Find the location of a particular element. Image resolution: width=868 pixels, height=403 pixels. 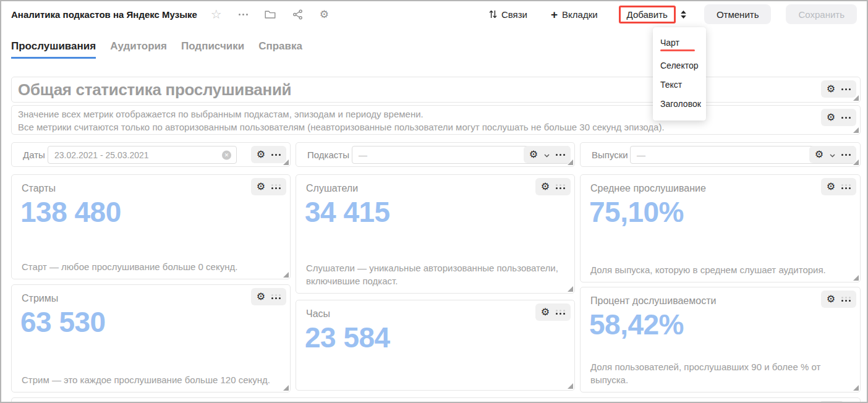

metric-title: Стримы is located at coordinates (40, 299).